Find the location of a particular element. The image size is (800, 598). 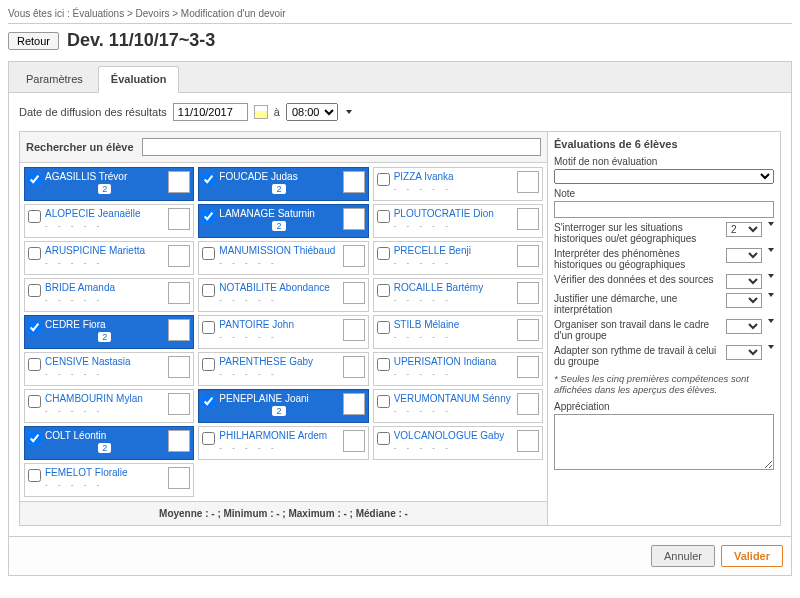

student-card: CENSIVE Nastasia- - - - - is located at coordinates (109, 369).